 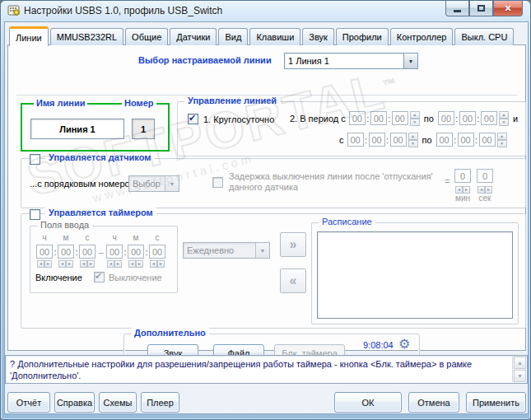 I want to click on ok-button: ОК, so click(x=368, y=402).